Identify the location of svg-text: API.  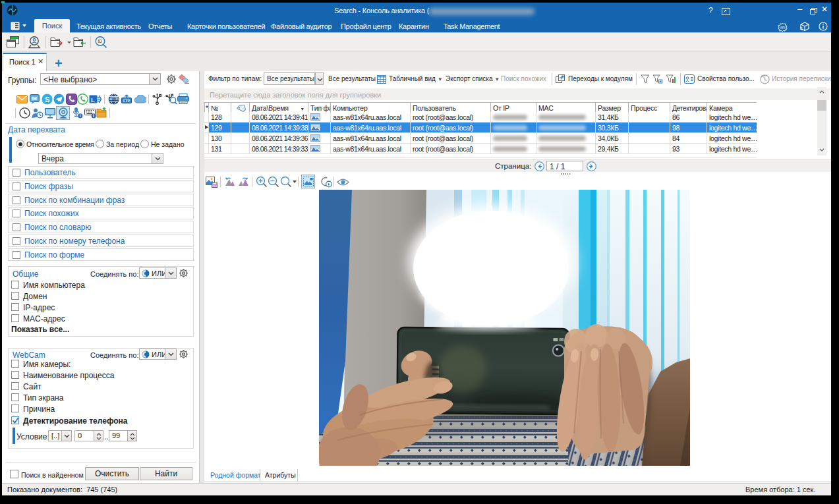
(782, 28).